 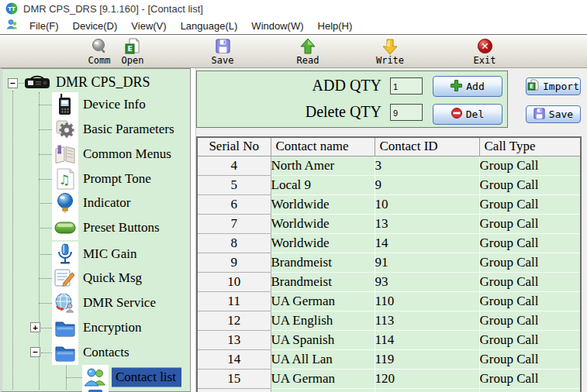 I want to click on menu-device: Device(D), so click(x=95, y=26).